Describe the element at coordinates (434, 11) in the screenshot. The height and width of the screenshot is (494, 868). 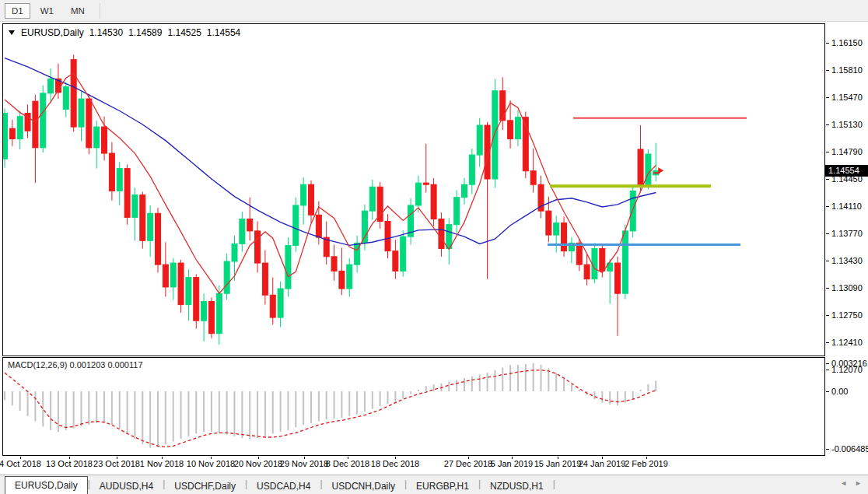
I see `timeframe-toolbar: D1W1MN` at that location.